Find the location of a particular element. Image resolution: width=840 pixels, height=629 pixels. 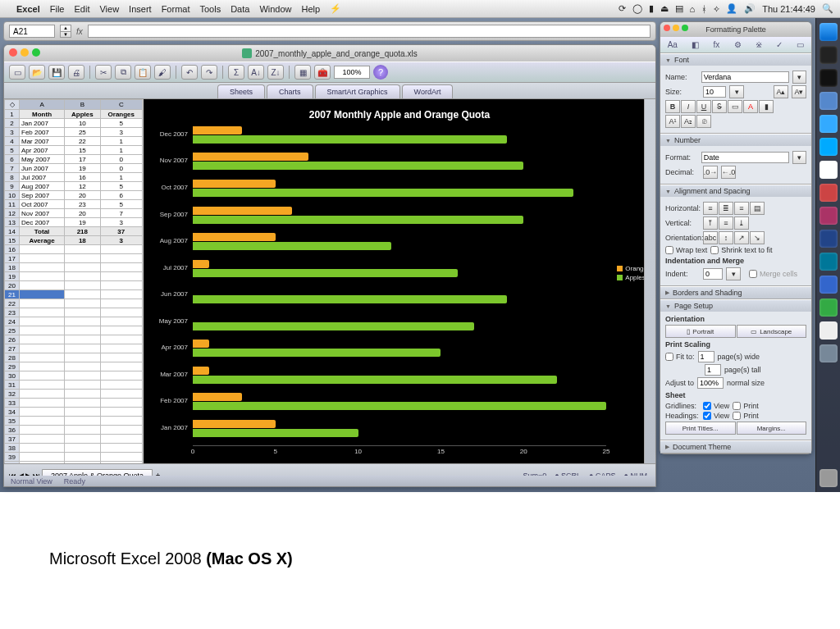

indent-input is located at coordinates (713, 274).